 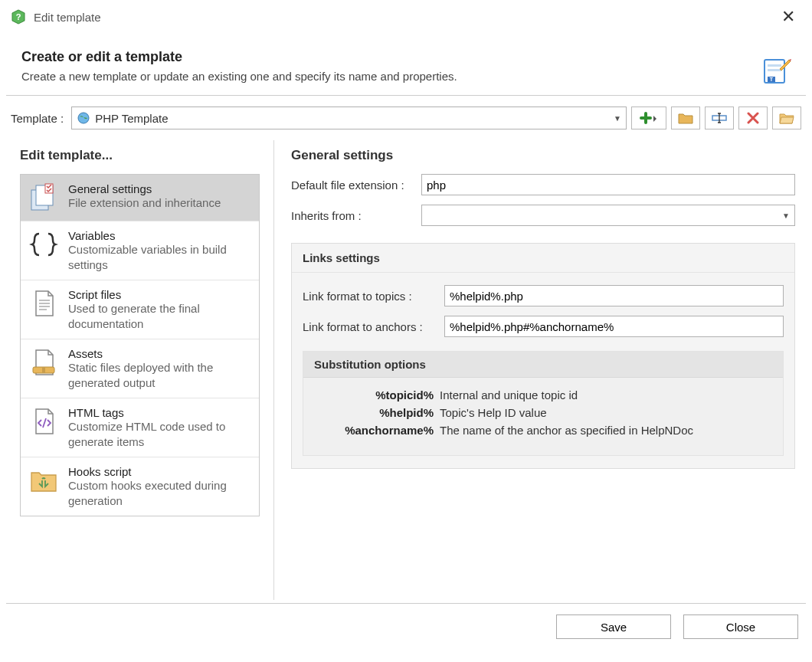 What do you see at coordinates (18, 17) in the screenshot?
I see `app-icon: ?` at bounding box center [18, 17].